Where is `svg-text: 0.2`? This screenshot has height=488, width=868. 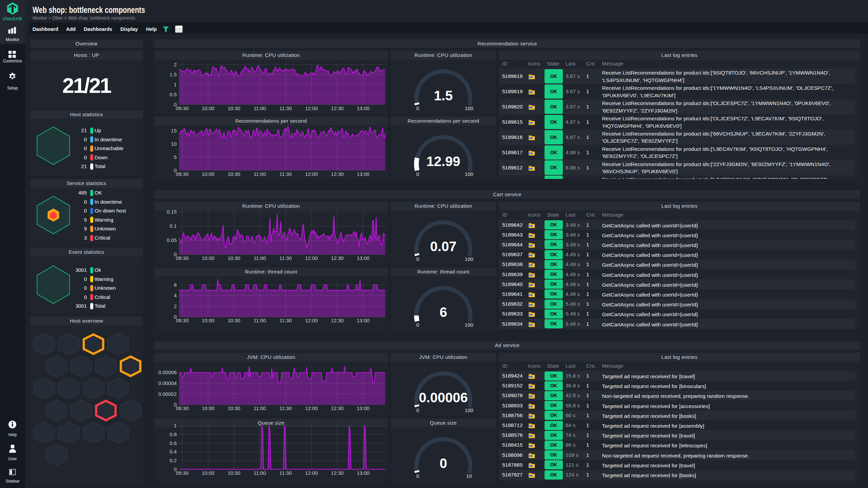
svg-text: 0.2 is located at coordinates (173, 460).